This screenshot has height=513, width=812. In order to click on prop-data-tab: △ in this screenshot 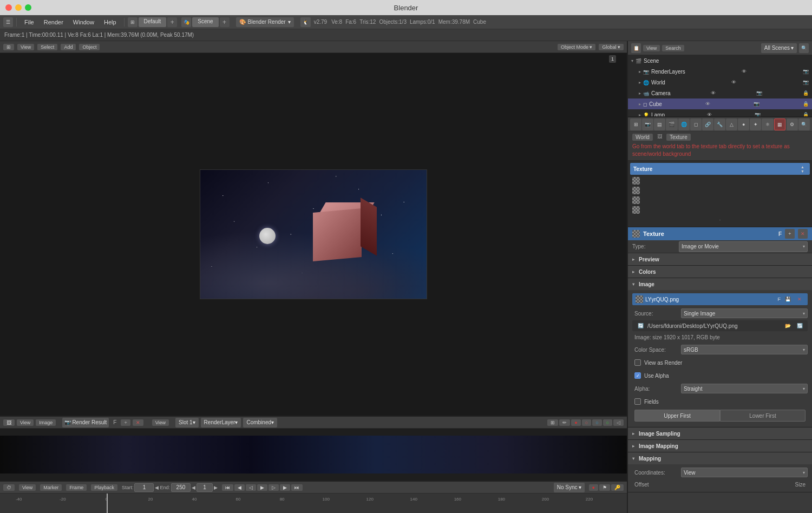, I will do `click(732, 124)`.